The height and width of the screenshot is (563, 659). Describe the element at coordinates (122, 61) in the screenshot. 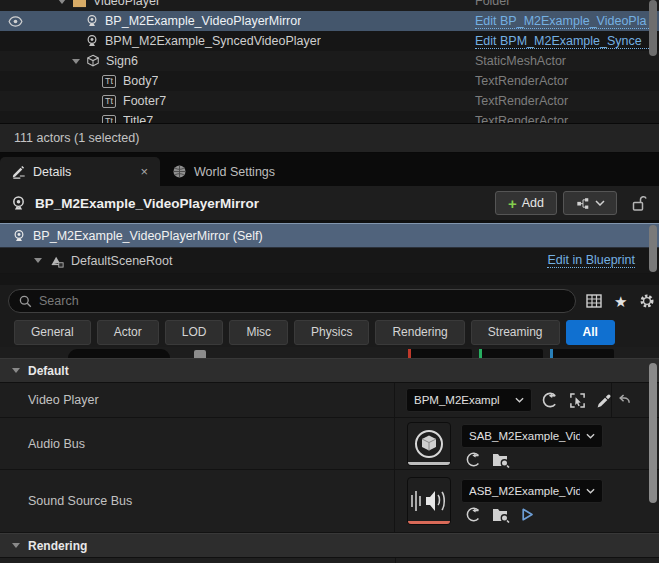

I see `outliner-row-label: Sign6` at that location.